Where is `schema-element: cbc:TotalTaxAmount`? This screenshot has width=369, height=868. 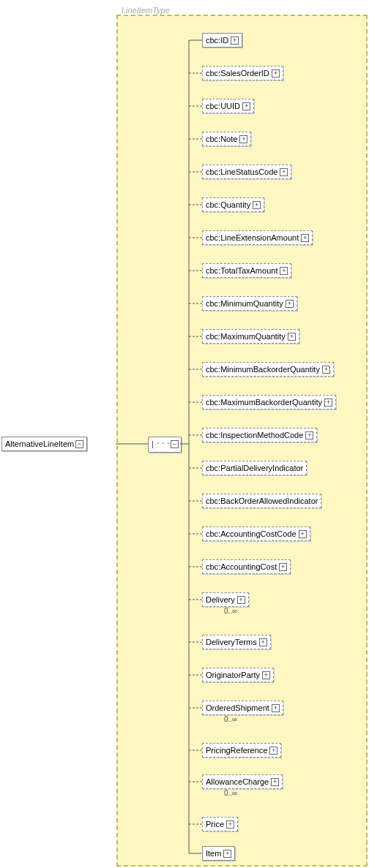
schema-element: cbc:TotalTaxAmount is located at coordinates (247, 271).